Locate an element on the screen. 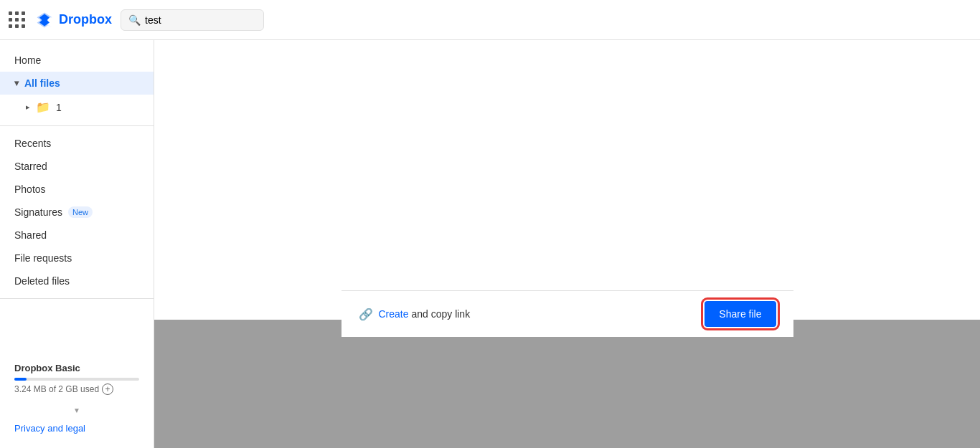  sidebar-item-folder-1: ▸ 📁 1 is located at coordinates (77, 108).